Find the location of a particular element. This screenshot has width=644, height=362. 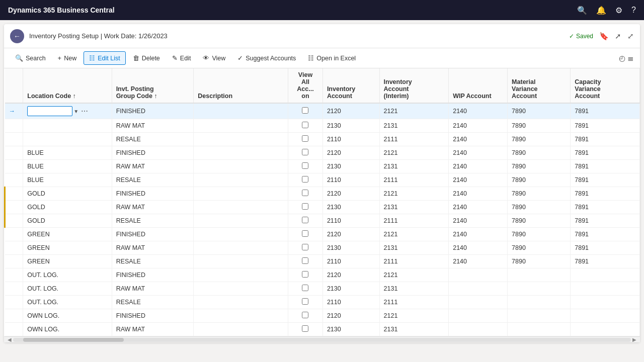

more-options-icon: ⋯ is located at coordinates (85, 111).